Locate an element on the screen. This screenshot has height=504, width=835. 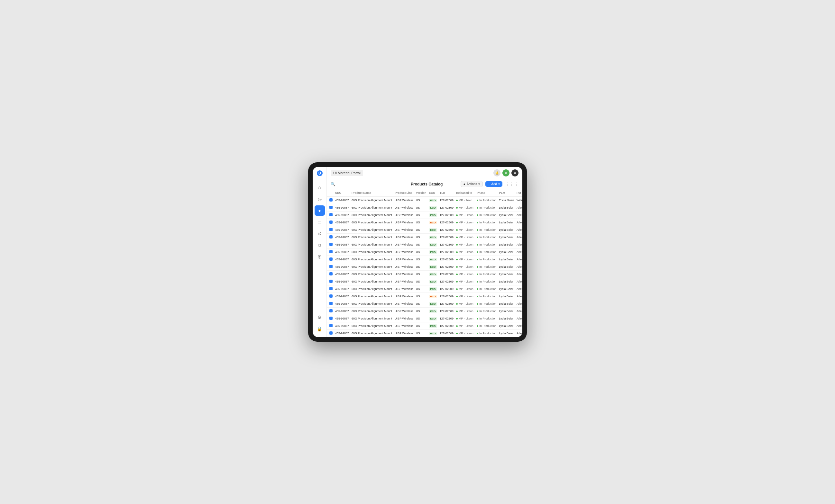
row-eco: ECO is located at coordinates (433, 230).